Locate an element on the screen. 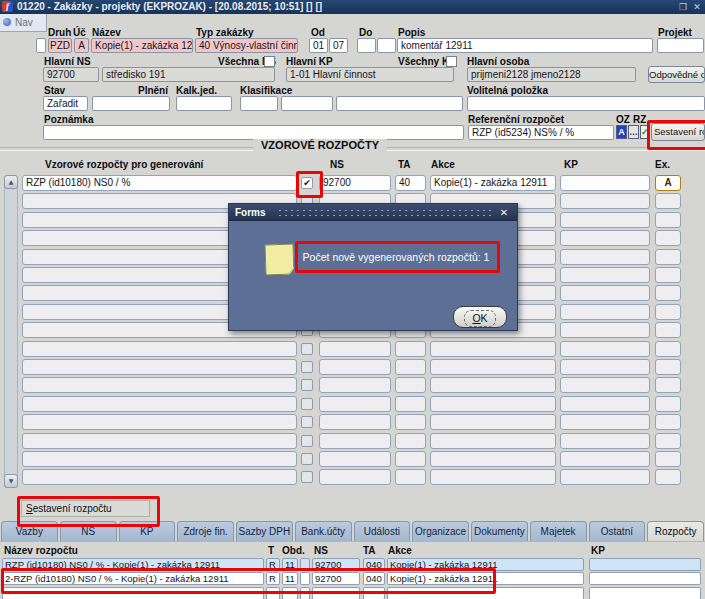 The width and height of the screenshot is (705, 599). close-icon: ✕ is located at coordinates (697, 7).